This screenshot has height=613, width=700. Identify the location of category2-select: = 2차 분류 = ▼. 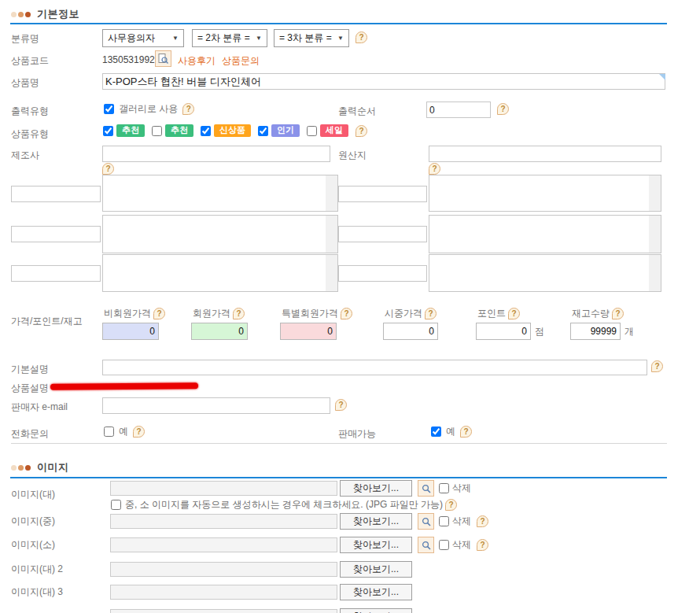
(230, 38).